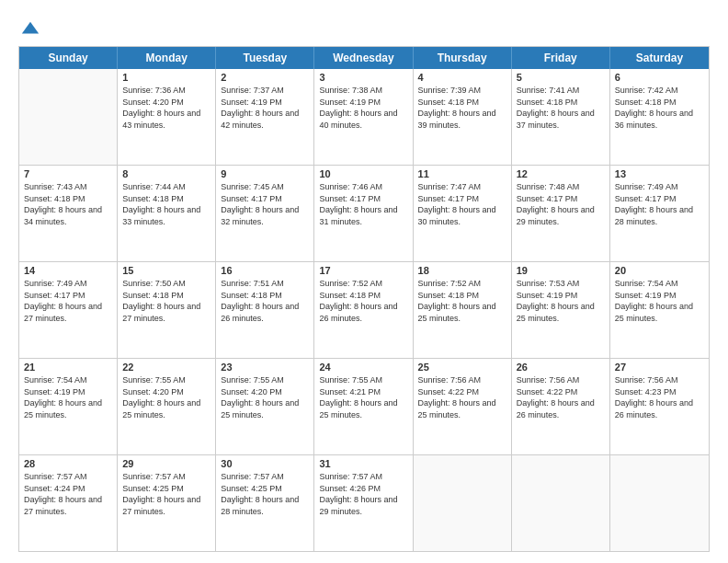  I want to click on cell-date: 5, so click(561, 77).